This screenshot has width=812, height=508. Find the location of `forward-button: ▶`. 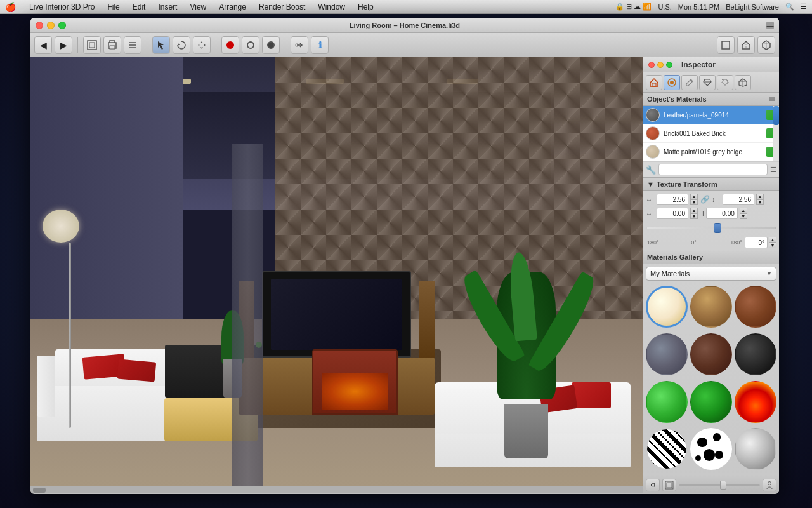

forward-button: ▶ is located at coordinates (63, 45).